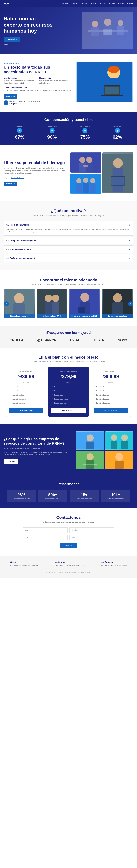 The image size is (137, 868). Describe the element at coordinates (24, 565) in the screenshot. I see `footer-address-0: 41 Princess Rd, Ryerson, VIC 3977, AU` at that location.